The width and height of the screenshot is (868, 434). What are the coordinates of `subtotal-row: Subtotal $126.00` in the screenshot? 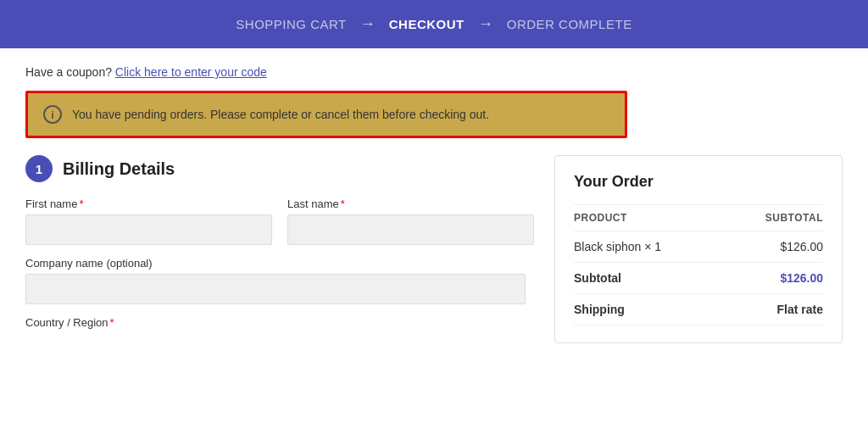 It's located at (698, 278).